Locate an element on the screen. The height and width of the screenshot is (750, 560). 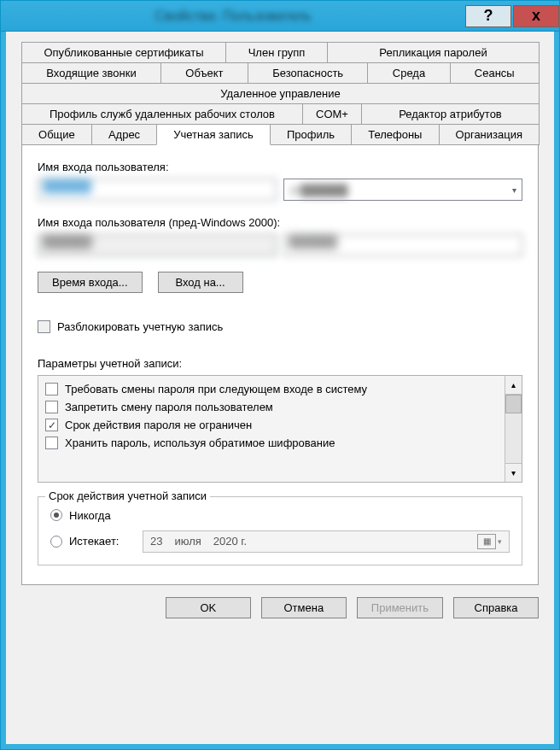
window-title: Свойства: Пользователь is located at coordinates (233, 16).